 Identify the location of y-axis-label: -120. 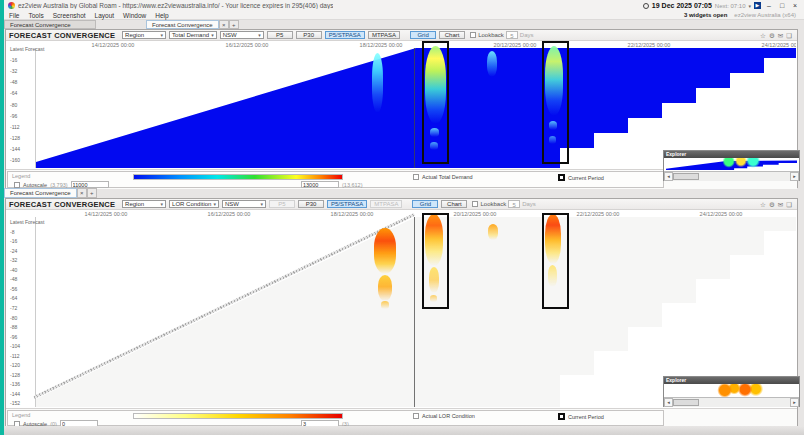
(15, 365).